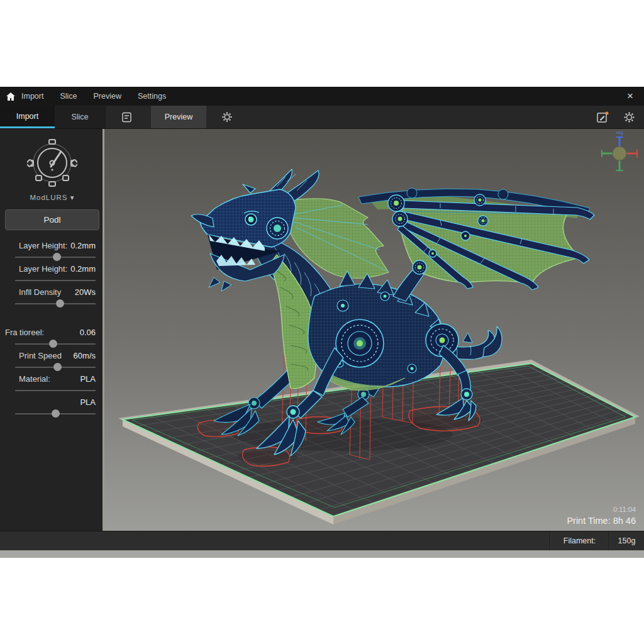  I want to click on print-speed-slider, so click(52, 367).